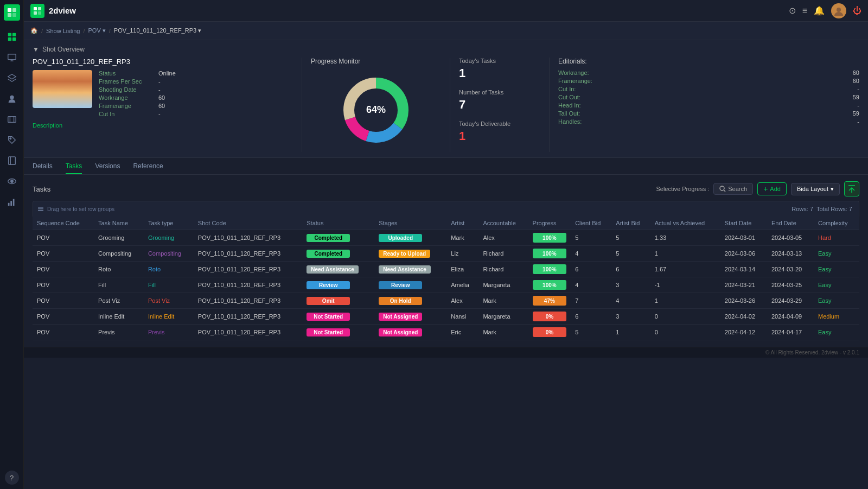 This screenshot has height=489, width=868. What do you see at coordinates (339, 317) in the screenshot?
I see `cell-status: Not Started` at bounding box center [339, 317].